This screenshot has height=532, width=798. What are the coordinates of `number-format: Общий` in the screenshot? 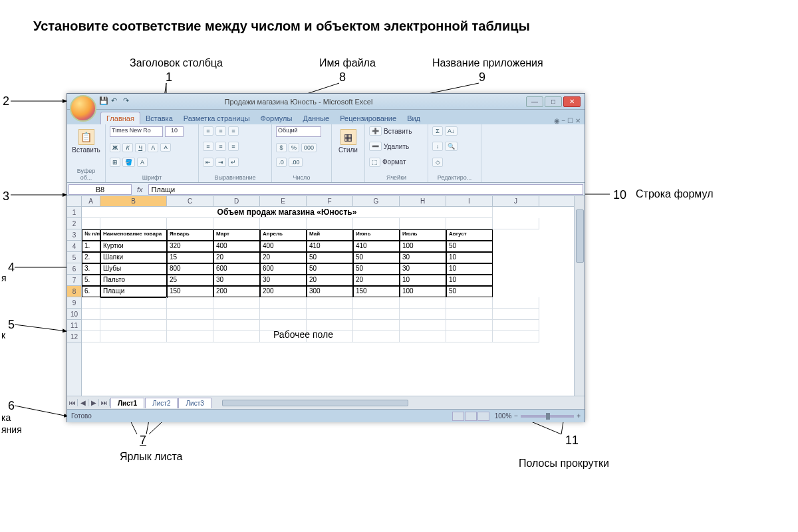 It's located at (299, 132).